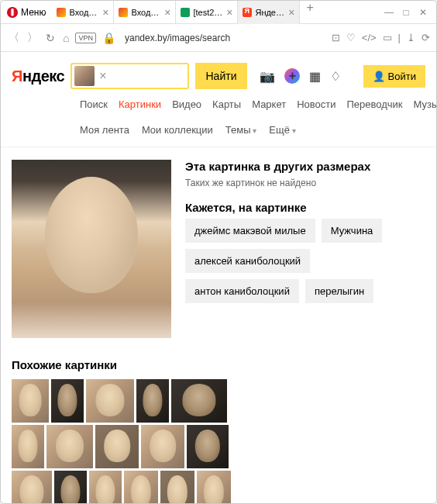 The height and width of the screenshot is (504, 437). What do you see at coordinates (248, 261) in the screenshot?
I see `tag: алексей каниболоцкий` at bounding box center [248, 261].